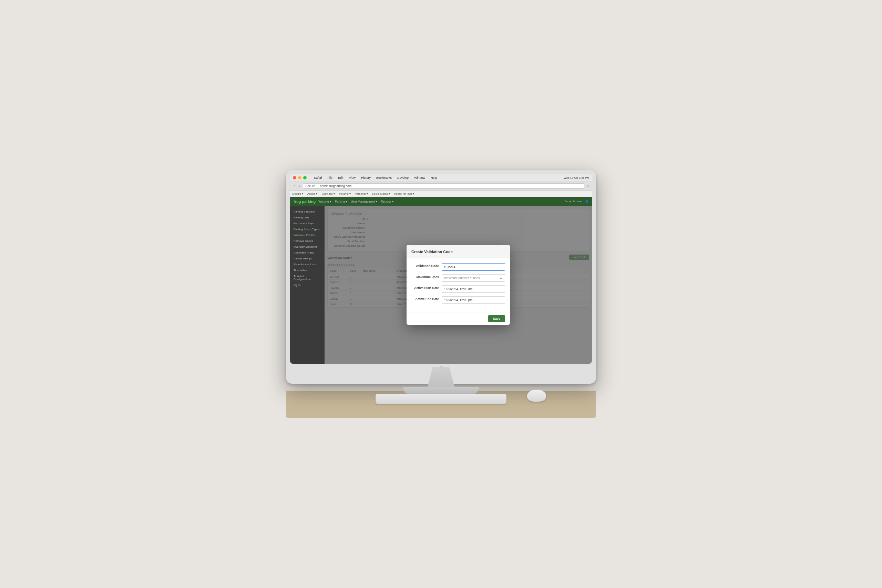  I want to click on minimize-button, so click(300, 178).